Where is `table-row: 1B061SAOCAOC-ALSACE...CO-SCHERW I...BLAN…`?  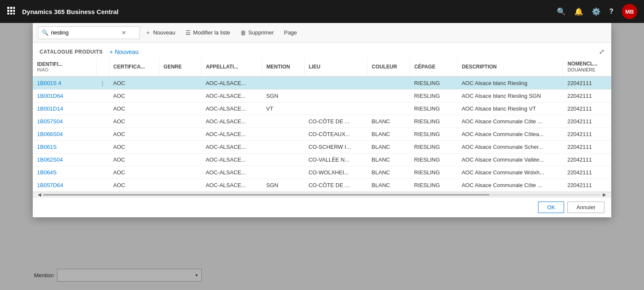 table-row: 1B061SAOCAOC-ALSACE...CO-SCHERW I...BLAN… is located at coordinates (322, 147).